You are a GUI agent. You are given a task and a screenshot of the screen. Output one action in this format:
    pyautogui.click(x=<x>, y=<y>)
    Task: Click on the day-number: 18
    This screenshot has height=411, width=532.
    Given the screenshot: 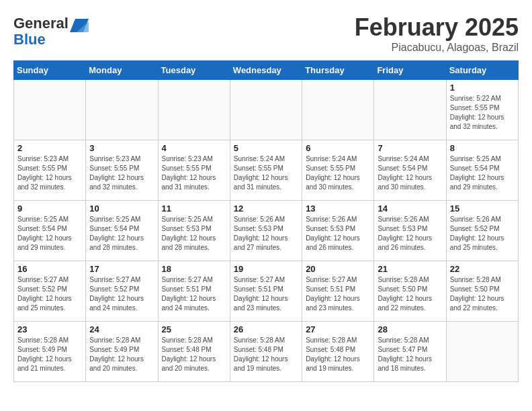 What is the action you would take?
    pyautogui.click(x=194, y=269)
    